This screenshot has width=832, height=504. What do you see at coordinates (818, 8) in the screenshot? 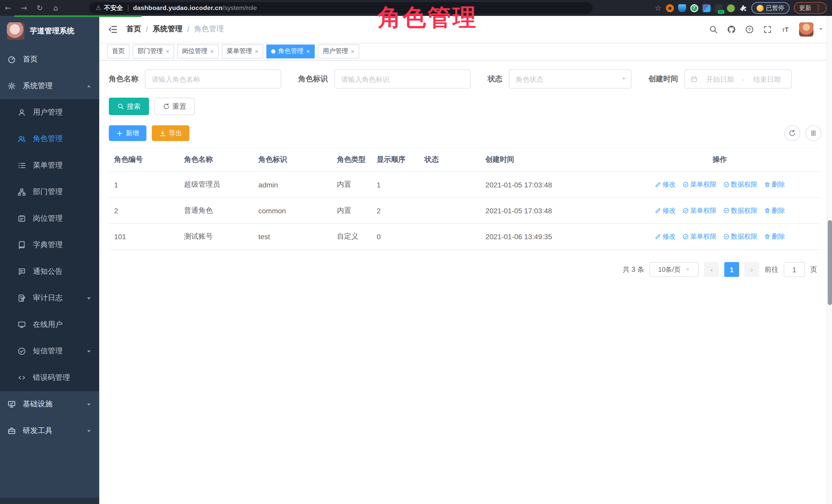
I see `kebab-menu-icon: ⋮` at bounding box center [818, 8].